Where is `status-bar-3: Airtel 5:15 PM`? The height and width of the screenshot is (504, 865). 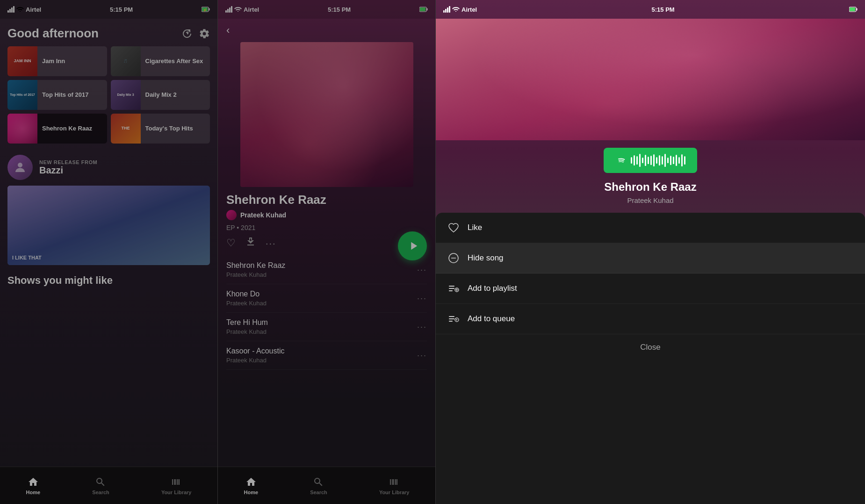
status-bar-3: Airtel 5:15 PM is located at coordinates (650, 9).